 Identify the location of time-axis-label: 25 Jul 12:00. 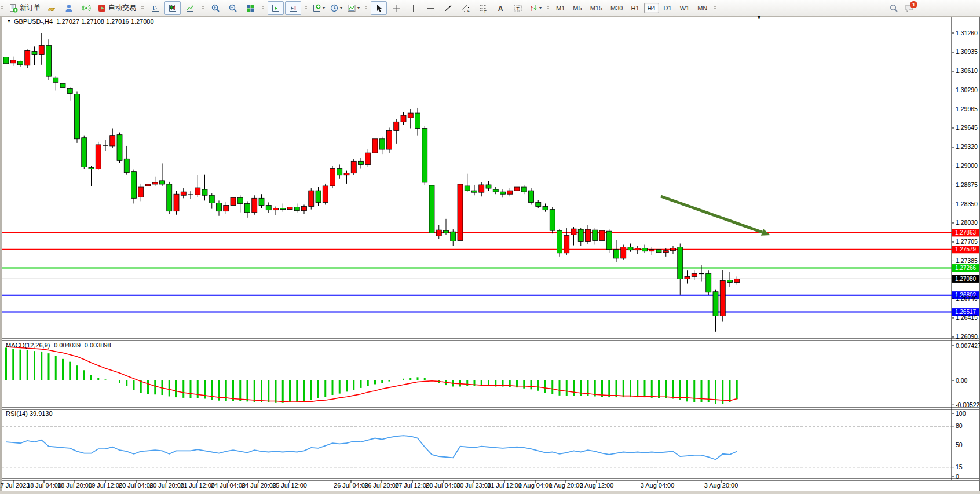
(290, 485).